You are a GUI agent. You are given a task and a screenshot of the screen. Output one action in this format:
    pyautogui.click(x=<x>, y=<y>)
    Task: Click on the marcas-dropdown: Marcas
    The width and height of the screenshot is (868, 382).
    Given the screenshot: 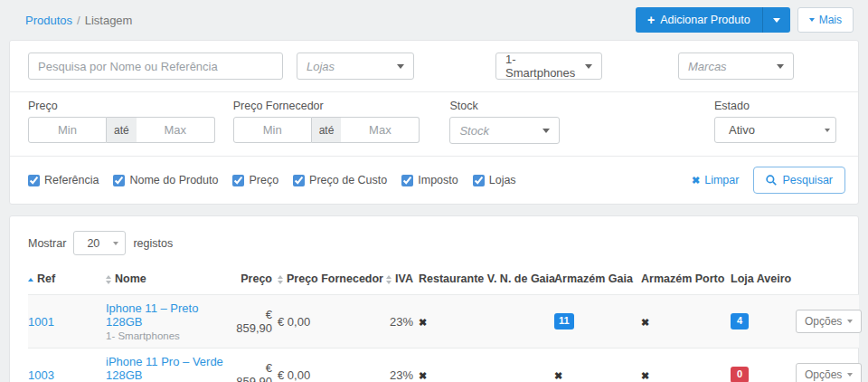 What is the action you would take?
    pyautogui.click(x=736, y=66)
    